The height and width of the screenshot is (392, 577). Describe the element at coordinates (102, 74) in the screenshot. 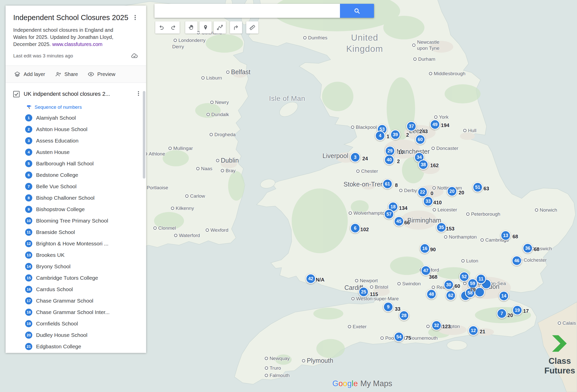

I see `preview-button: Preview` at that location.